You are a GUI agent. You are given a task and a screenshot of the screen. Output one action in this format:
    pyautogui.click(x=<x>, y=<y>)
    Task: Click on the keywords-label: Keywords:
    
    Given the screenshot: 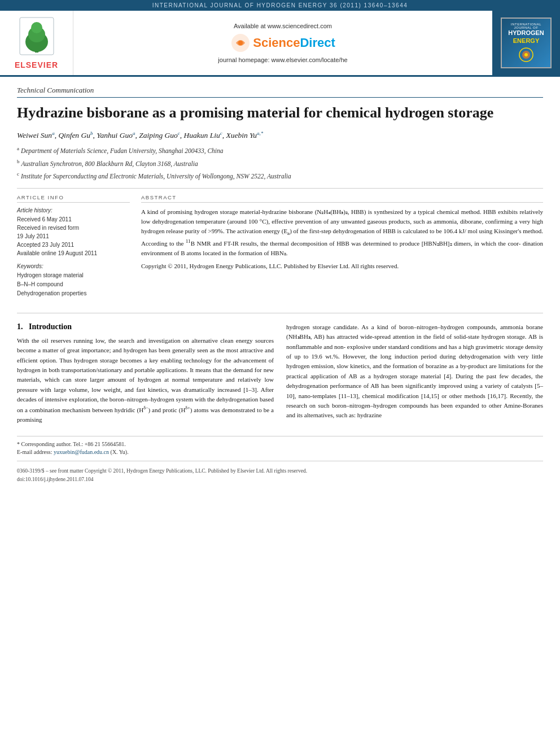 What is the action you would take?
    pyautogui.click(x=73, y=267)
    